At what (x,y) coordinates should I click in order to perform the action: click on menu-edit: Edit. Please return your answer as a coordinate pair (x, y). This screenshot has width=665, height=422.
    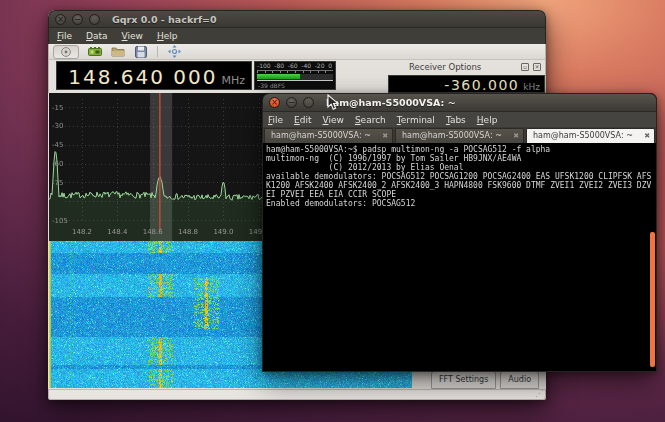
    Looking at the image, I should click on (302, 120).